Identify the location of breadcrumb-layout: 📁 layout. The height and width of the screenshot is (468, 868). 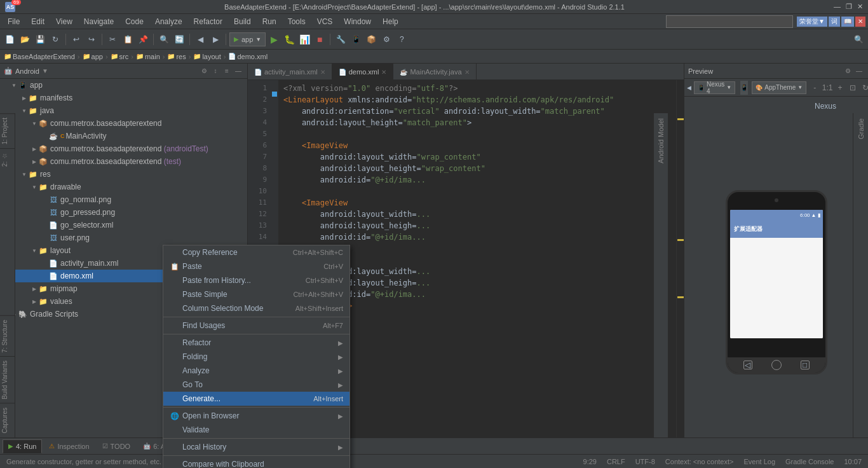
(207, 57).